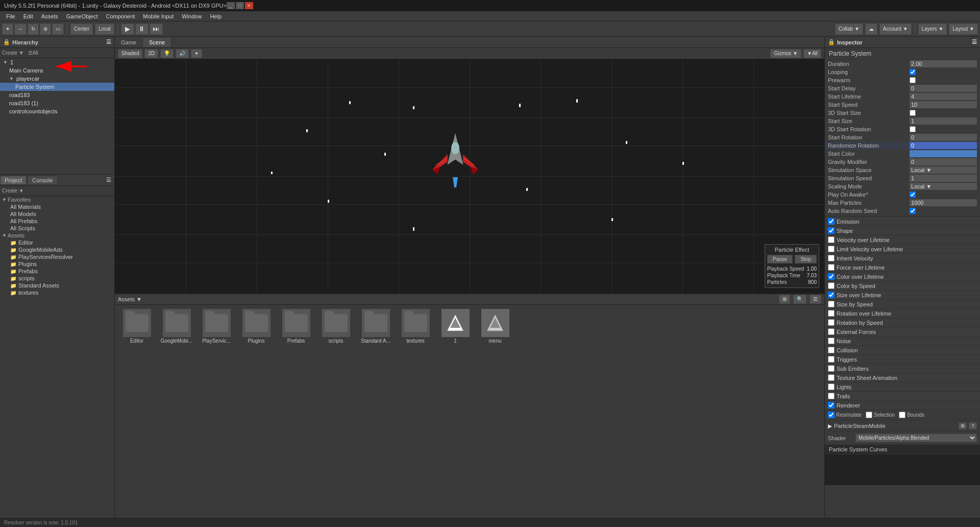  What do you see at coordinates (902, 230) in the screenshot?
I see `section-shape: Shape` at bounding box center [902, 230].